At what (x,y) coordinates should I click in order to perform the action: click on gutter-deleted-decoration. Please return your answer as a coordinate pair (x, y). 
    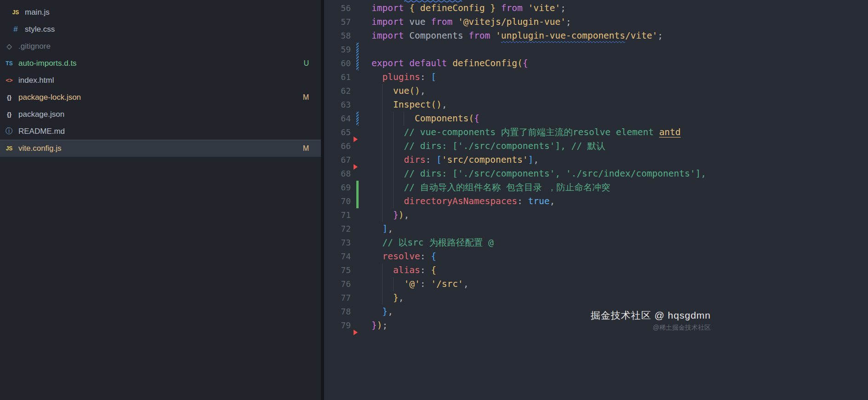
    Looking at the image, I should click on (356, 167).